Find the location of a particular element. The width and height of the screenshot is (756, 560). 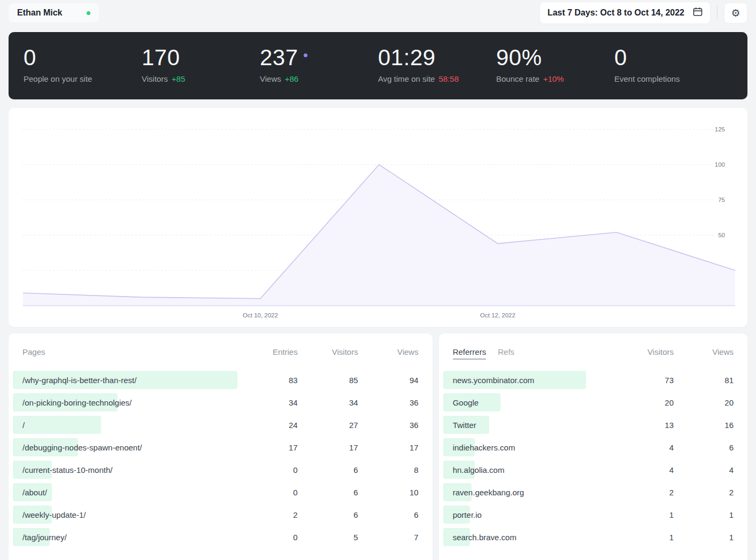

page-link: /current-status-10-month/ is located at coordinates (67, 470).